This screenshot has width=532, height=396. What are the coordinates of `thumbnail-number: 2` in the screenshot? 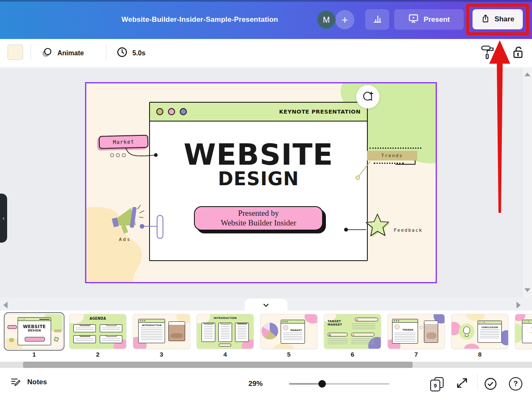 It's located at (98, 355).